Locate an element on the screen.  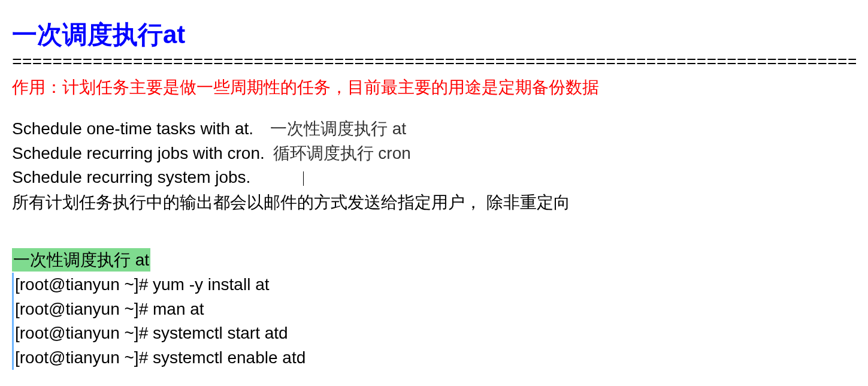
cmd-line-2: [root@tianyun ~]# man at is located at coordinates (435, 309).